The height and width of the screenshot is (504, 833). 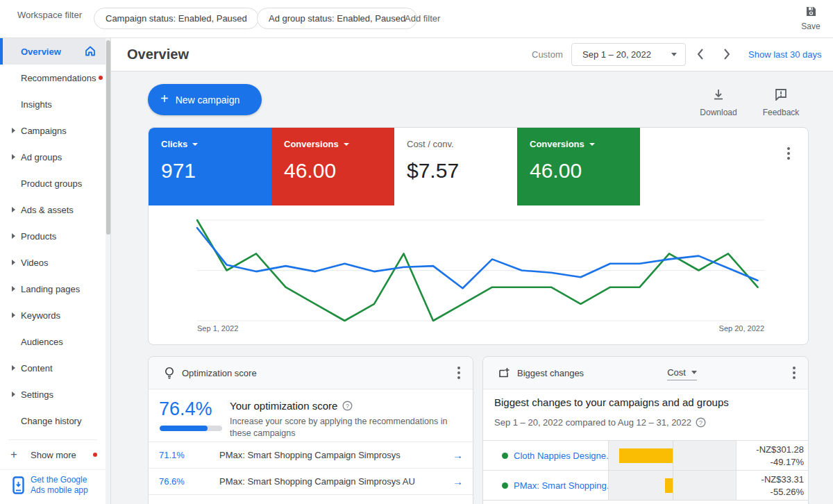 I want to click on feedback-button: Feedback, so click(x=781, y=103).